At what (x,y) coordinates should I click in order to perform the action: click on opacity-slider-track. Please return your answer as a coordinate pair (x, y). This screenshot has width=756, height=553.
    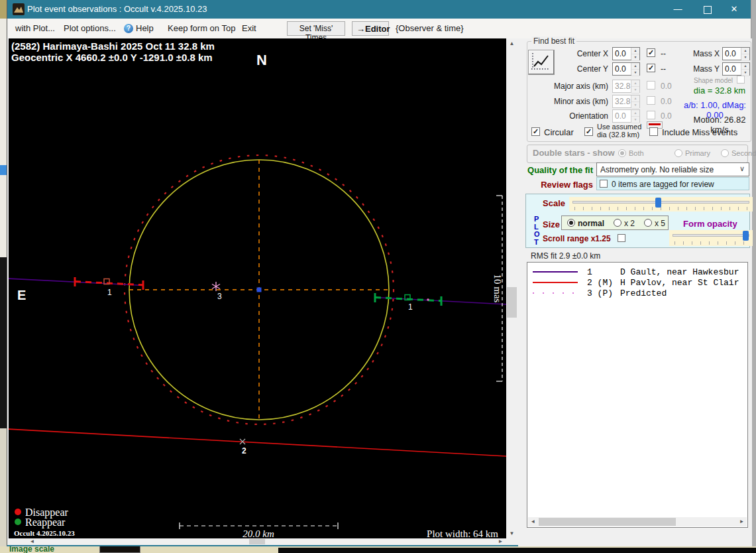
    Looking at the image, I should click on (711, 235).